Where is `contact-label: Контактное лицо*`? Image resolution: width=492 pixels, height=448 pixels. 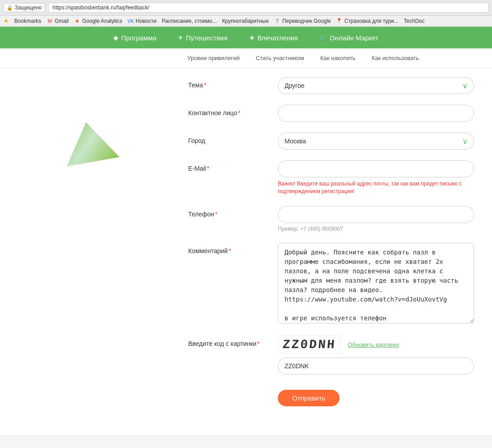
contact-label: Контактное лицо* is located at coordinates (229, 111).